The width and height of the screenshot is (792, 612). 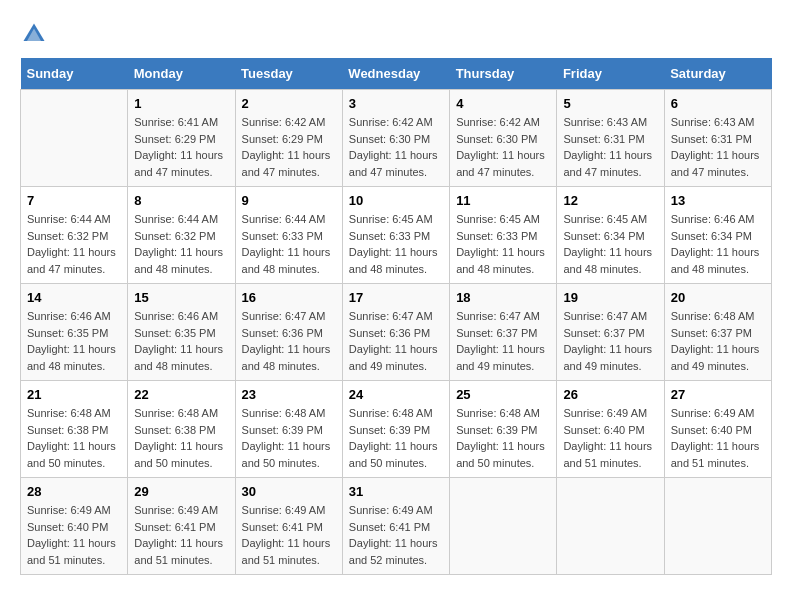 I want to click on calendar-cell: 17Sunrise: 6:47 AM Sunset: 6:36 PM Dayli…, so click(x=396, y=332).